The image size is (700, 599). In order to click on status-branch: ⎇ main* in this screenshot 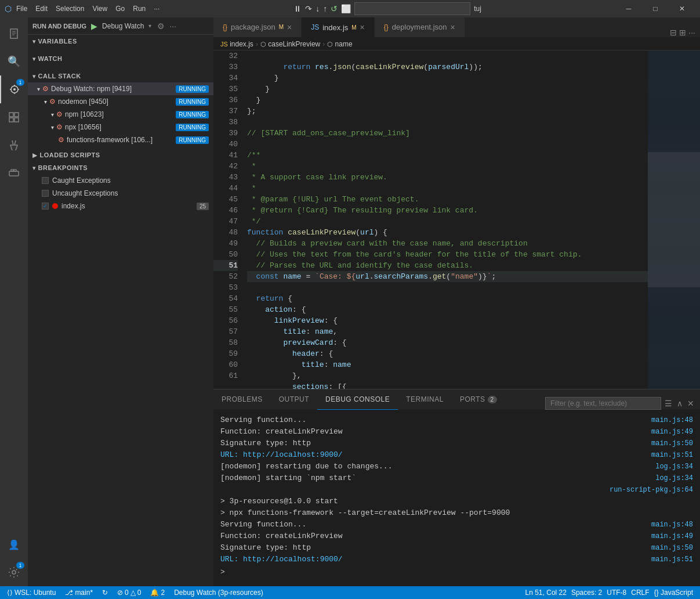, I will do `click(79, 593)`.